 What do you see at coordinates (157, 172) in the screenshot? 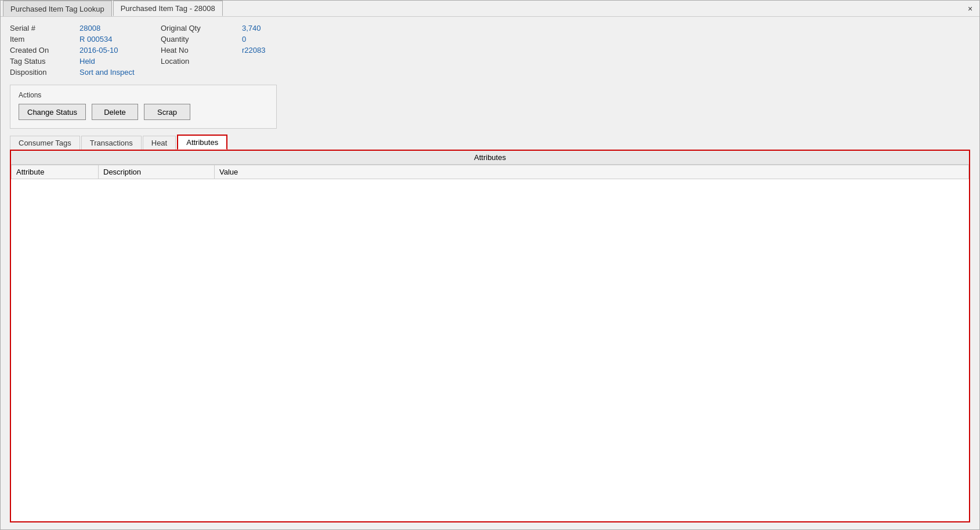
I see `col-description: Description` at bounding box center [157, 172].